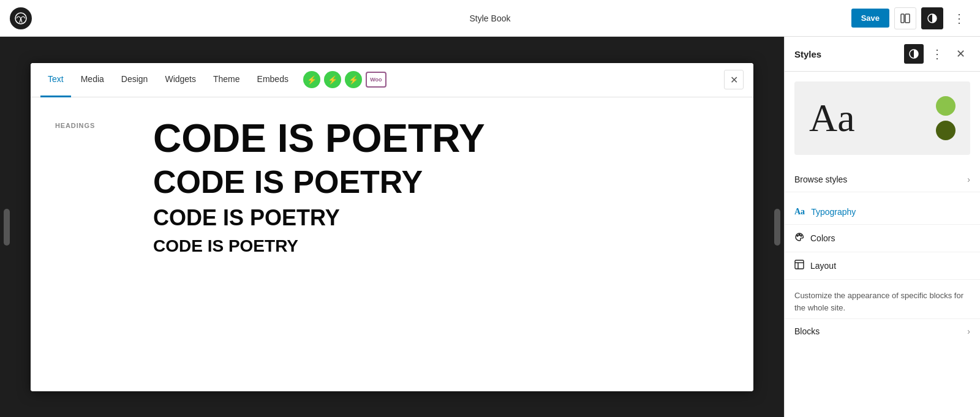 This screenshot has width=980, height=417. I want to click on heading-1: CODE IS POETRY, so click(441, 138).